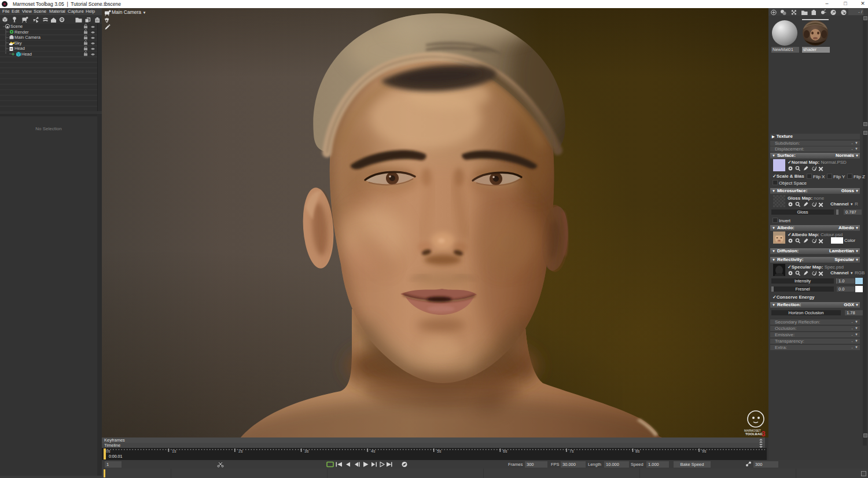 Image resolution: width=868 pixels, height=478 pixels. What do you see at coordinates (754, 434) in the screenshot?
I see `svg-text: TOOLBAG` at bounding box center [754, 434].